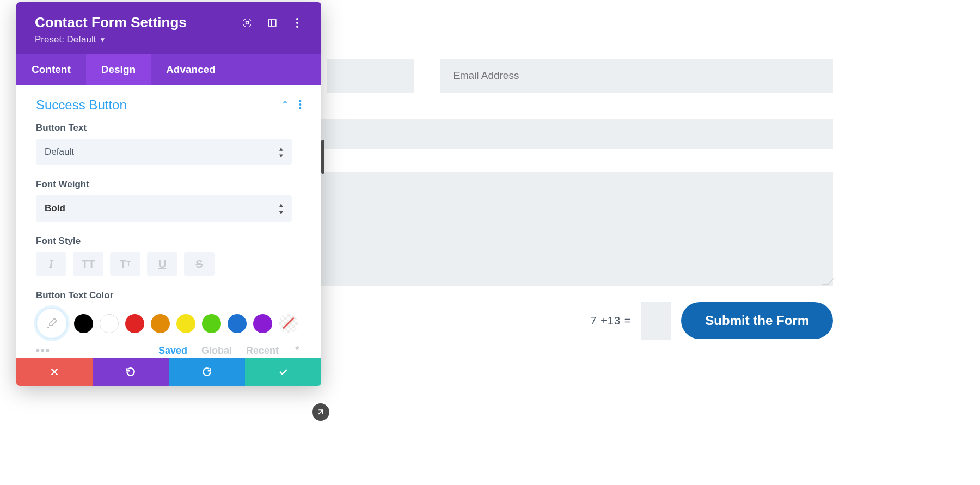  Describe the element at coordinates (199, 264) in the screenshot. I see `strikethrough-button: S` at that location.